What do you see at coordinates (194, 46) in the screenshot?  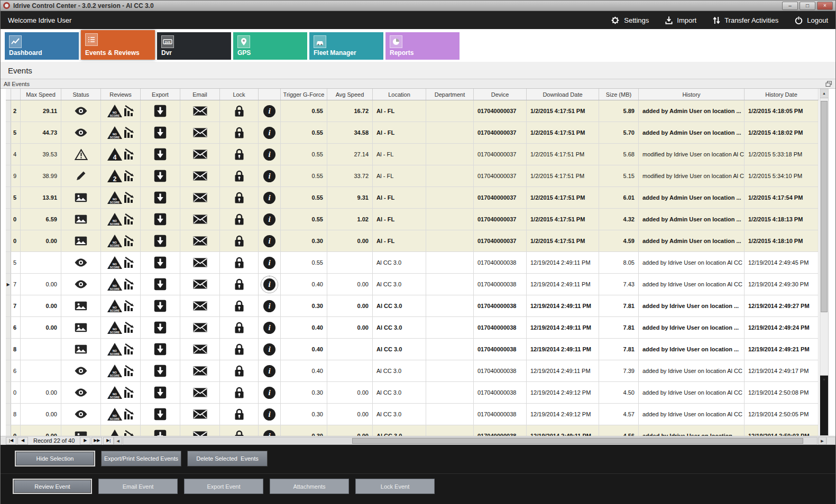 I see `tab-dvr: DVR Dvr` at bounding box center [194, 46].